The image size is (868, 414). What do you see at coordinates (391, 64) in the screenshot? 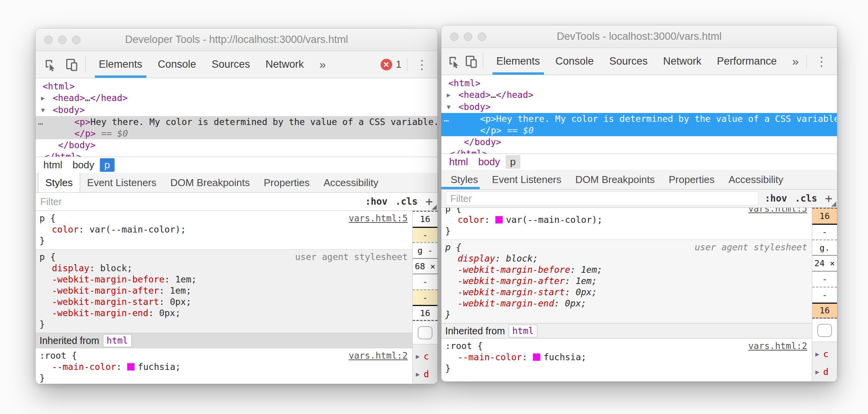
I see `error-badge: ✕ 1` at bounding box center [391, 64].